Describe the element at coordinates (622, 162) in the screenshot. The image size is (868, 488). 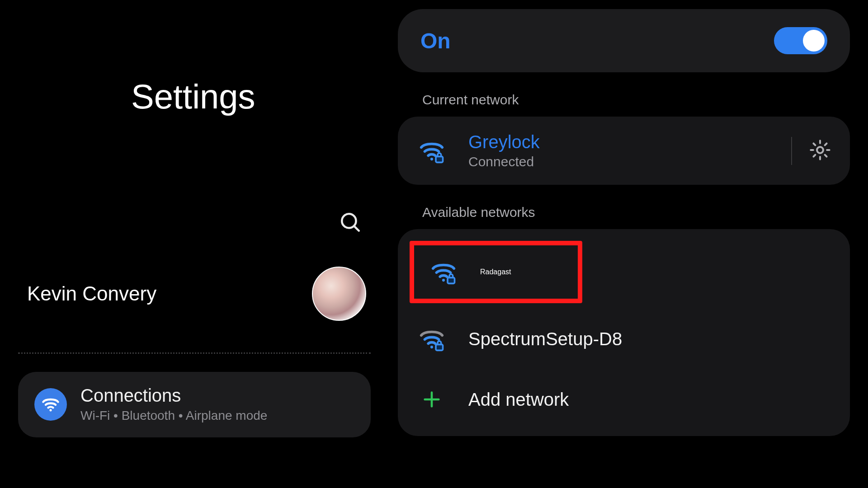
I see `current-network-status: Connected` at that location.